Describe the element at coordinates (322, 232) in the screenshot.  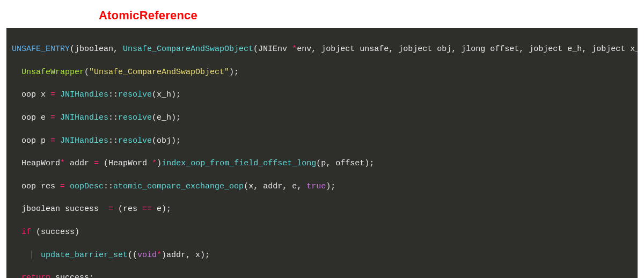
I see `code-line: if (success)` at that location.